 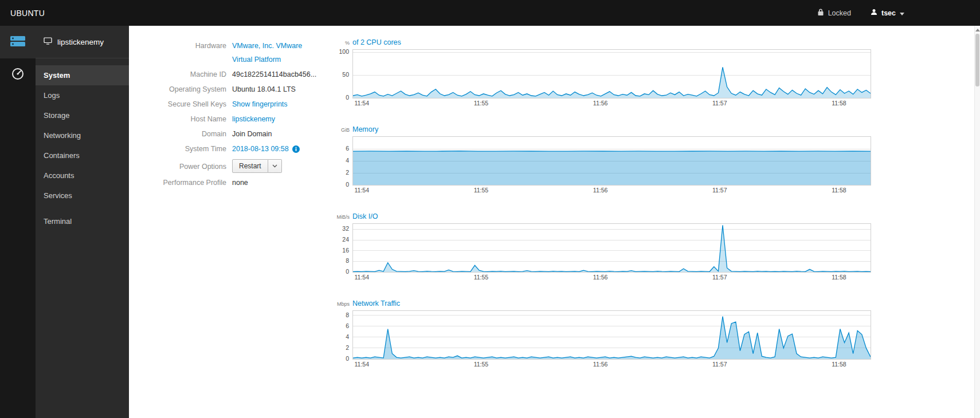 What do you see at coordinates (346, 250) in the screenshot?
I see `y-axis-tick: 16` at bounding box center [346, 250].